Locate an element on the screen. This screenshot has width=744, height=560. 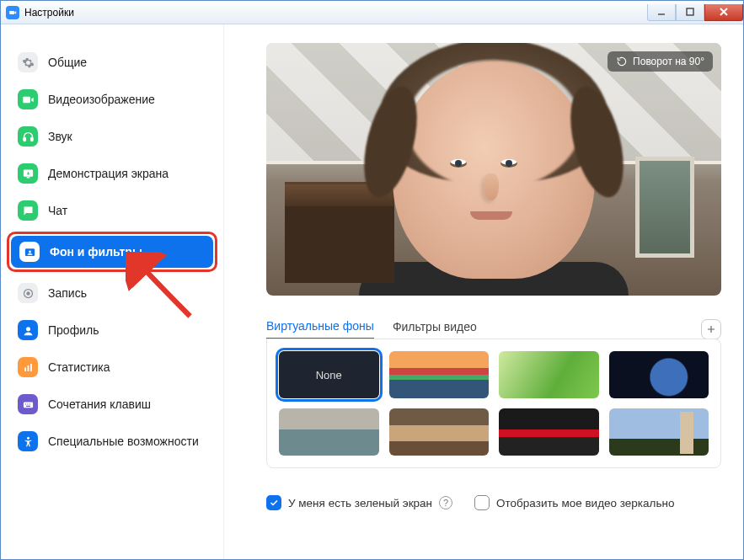
record-icon is located at coordinates (28, 293).